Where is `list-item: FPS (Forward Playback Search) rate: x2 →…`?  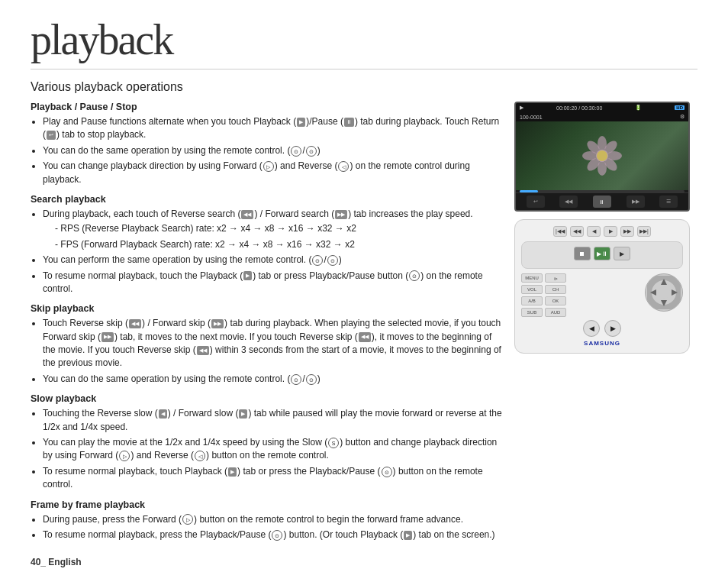
list-item: FPS (Forward Playback Search) rate: x2 →… is located at coordinates (279, 244).